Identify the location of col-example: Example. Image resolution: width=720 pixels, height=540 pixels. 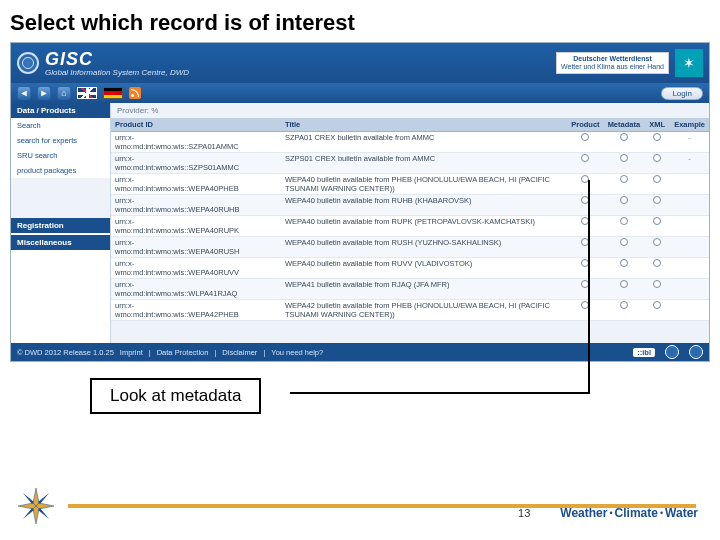
(690, 125).